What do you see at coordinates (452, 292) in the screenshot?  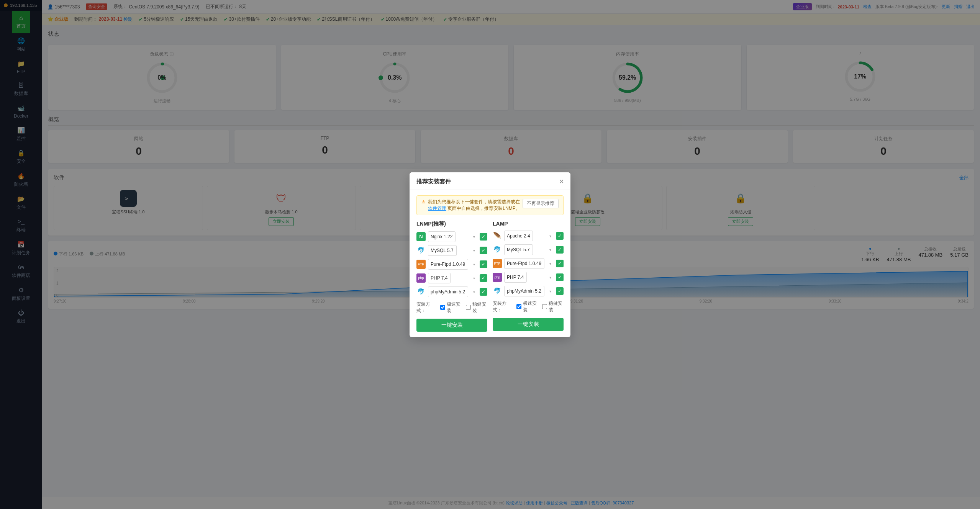 I see `lnmp-phpmyadmin-row: 🐬 phpMyAdmin 5.2 ✓` at bounding box center [452, 292].